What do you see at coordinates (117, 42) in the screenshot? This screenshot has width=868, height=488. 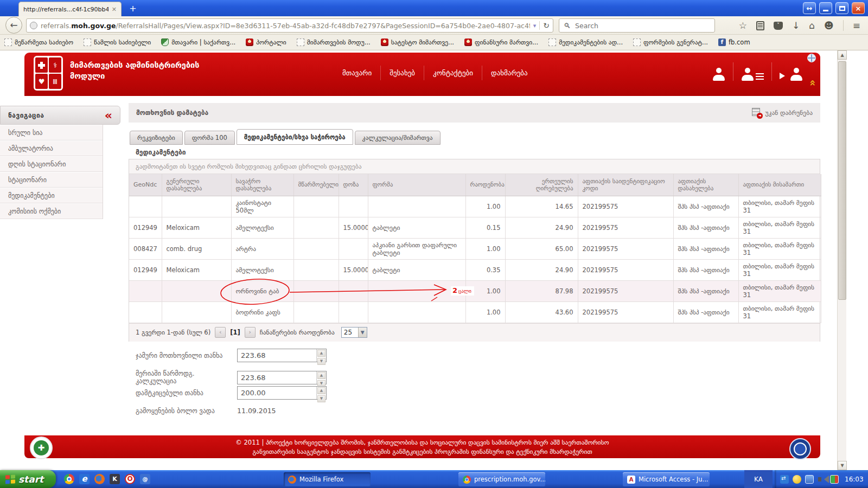 I see `bookmark-item: წამლის საძიებელი` at bounding box center [117, 42].